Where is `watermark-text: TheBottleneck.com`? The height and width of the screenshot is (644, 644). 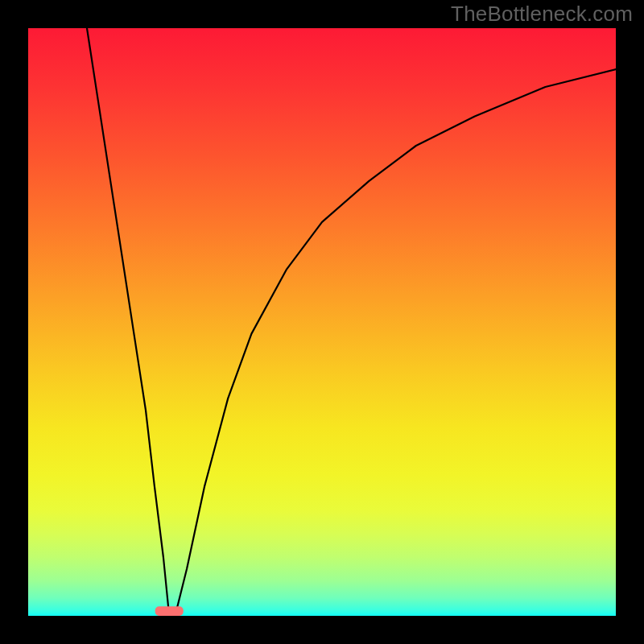
watermark-text: TheBottleneck.com is located at coordinates (542, 14).